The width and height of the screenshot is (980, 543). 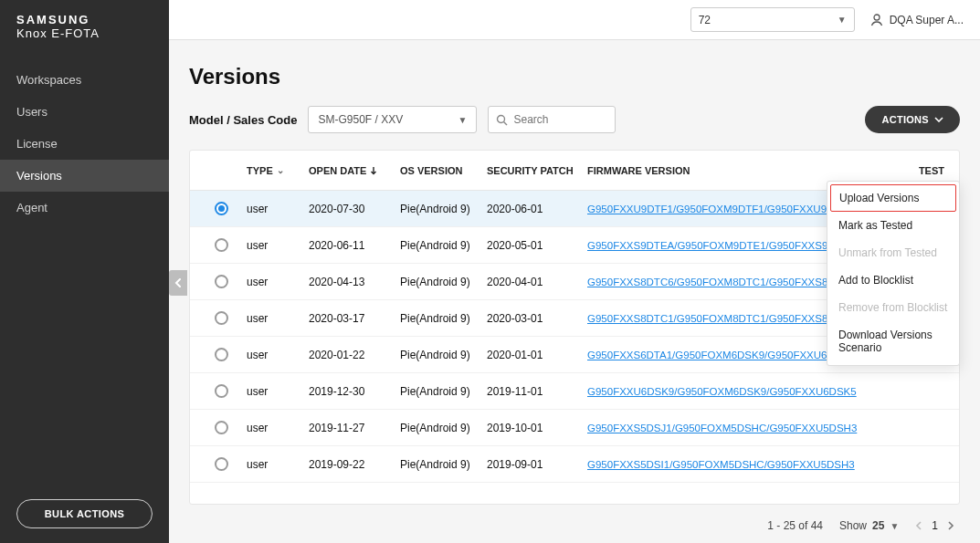 I want to click on cell-patch: 2020-03-01, so click(x=537, y=318).